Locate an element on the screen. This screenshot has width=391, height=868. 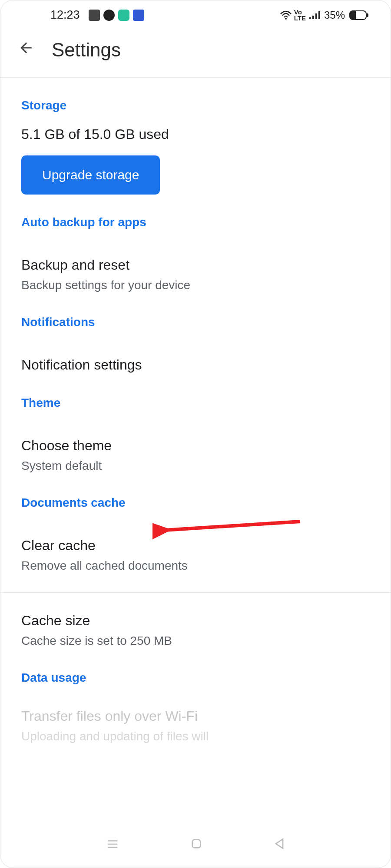
notifications-header: Notifications is located at coordinates (196, 322).